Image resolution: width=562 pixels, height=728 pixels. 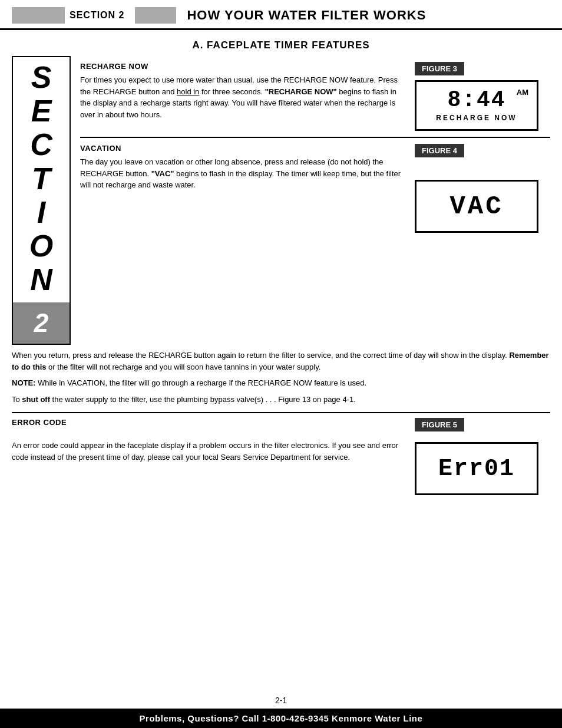 What do you see at coordinates (281, 456) in the screenshot?
I see `error-code-section: ERROR CODE An error code could appear in…` at bounding box center [281, 456].